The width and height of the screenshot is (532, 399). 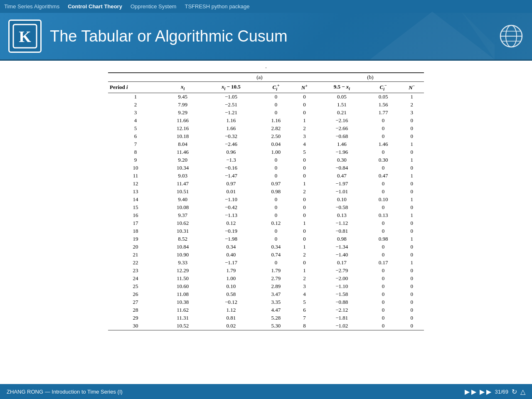 I want to click on table-cell: −2.79, so click(x=342, y=271).